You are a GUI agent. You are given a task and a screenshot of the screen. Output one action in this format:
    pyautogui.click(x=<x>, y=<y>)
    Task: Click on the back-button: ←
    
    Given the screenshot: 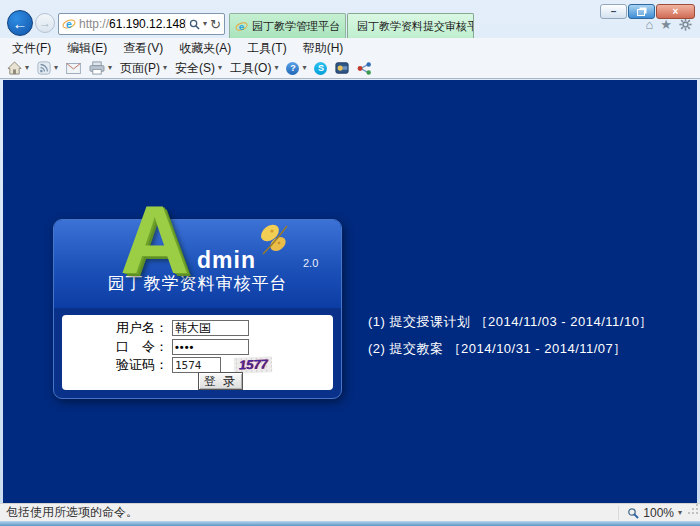 What is the action you would take?
    pyautogui.click(x=20, y=23)
    